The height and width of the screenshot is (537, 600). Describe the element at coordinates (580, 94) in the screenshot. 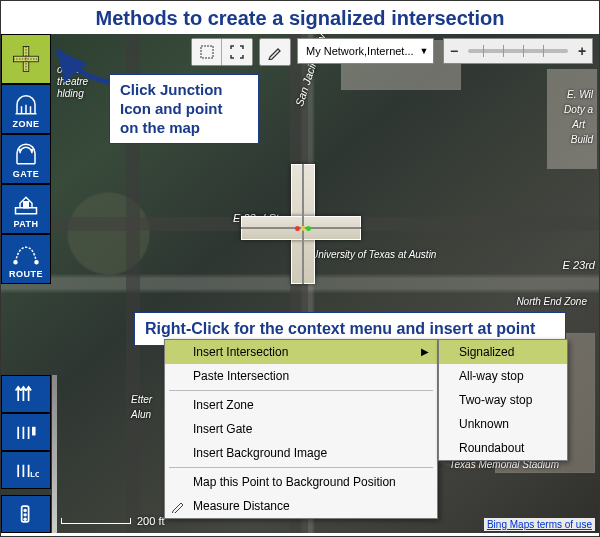

I see `map-label: E. Wil` at that location.